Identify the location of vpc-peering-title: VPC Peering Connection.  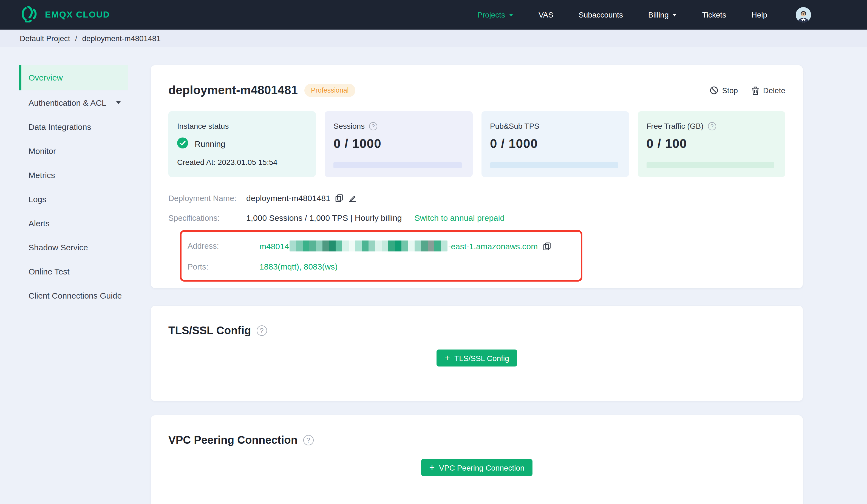
(233, 440).